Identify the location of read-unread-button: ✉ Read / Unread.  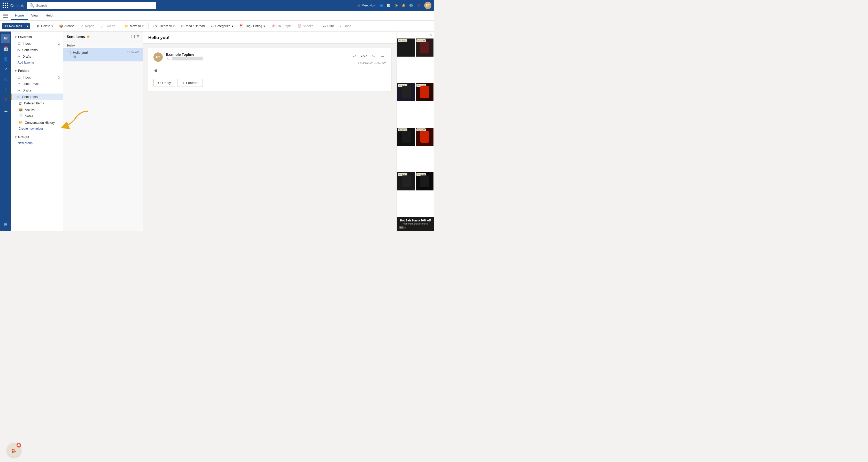
(193, 26).